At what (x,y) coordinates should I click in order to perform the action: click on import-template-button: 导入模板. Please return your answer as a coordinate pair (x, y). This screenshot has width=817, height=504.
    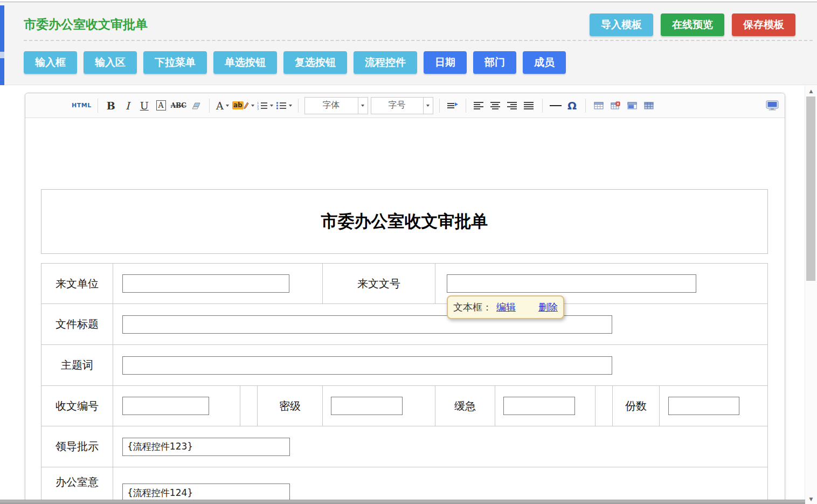
    Looking at the image, I should click on (621, 25).